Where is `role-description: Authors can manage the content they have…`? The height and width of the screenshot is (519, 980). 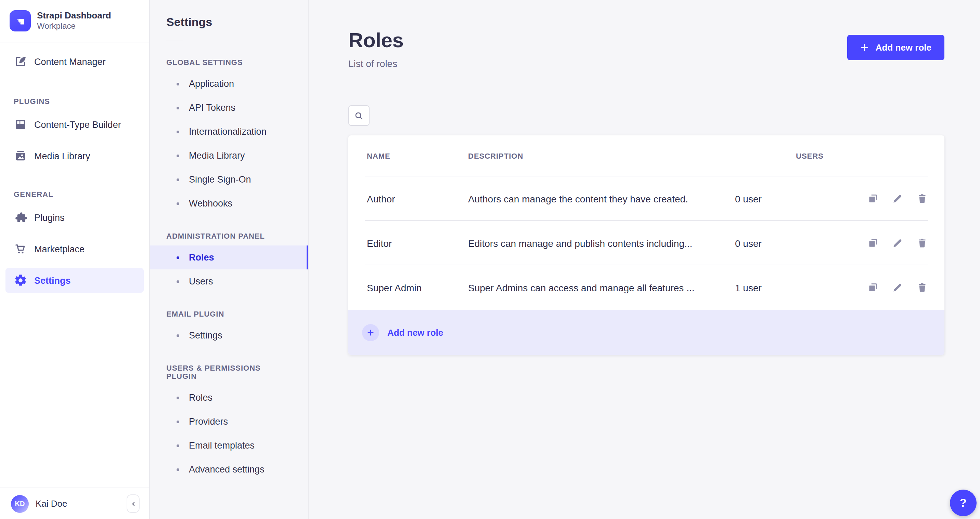
role-description: Authors can manage the content they have… is located at coordinates (601, 198).